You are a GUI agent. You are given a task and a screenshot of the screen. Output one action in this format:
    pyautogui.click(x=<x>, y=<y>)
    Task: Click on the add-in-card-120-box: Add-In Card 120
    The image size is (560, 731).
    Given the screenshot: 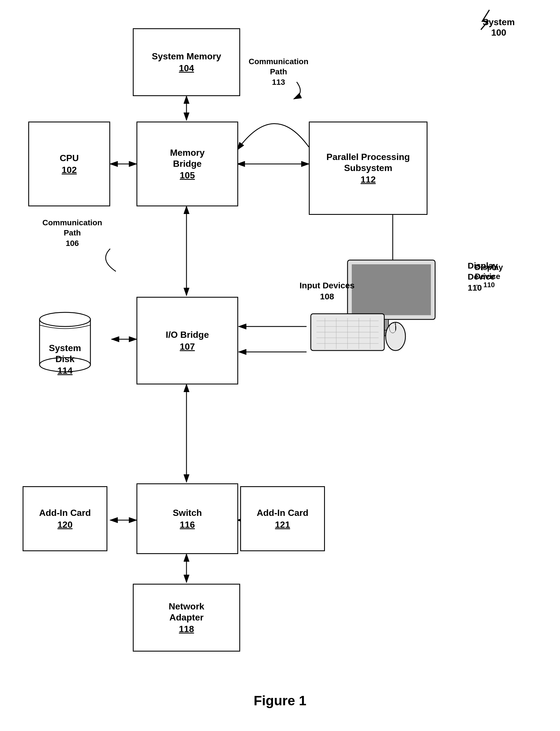 What is the action you would take?
    pyautogui.click(x=65, y=519)
    